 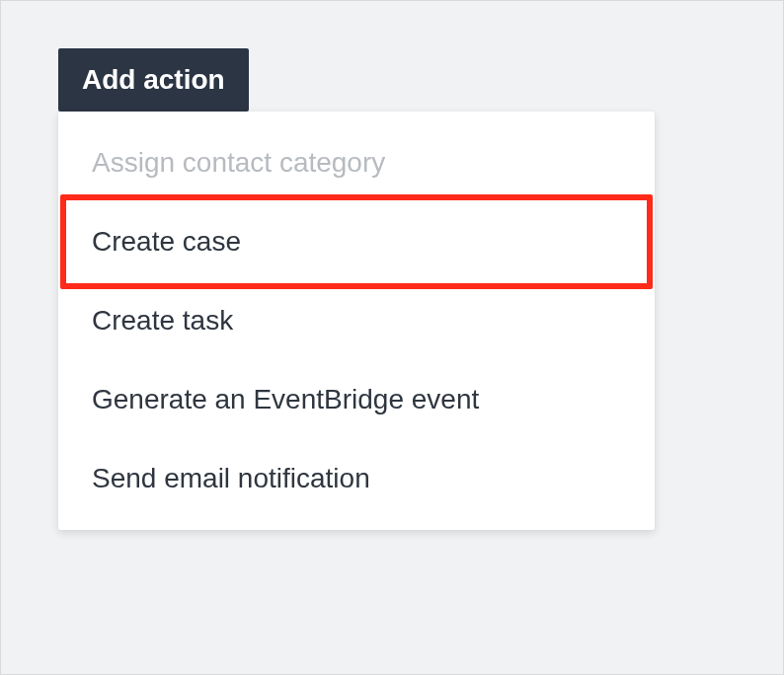 I want to click on add-action-button: Add action, so click(x=154, y=80).